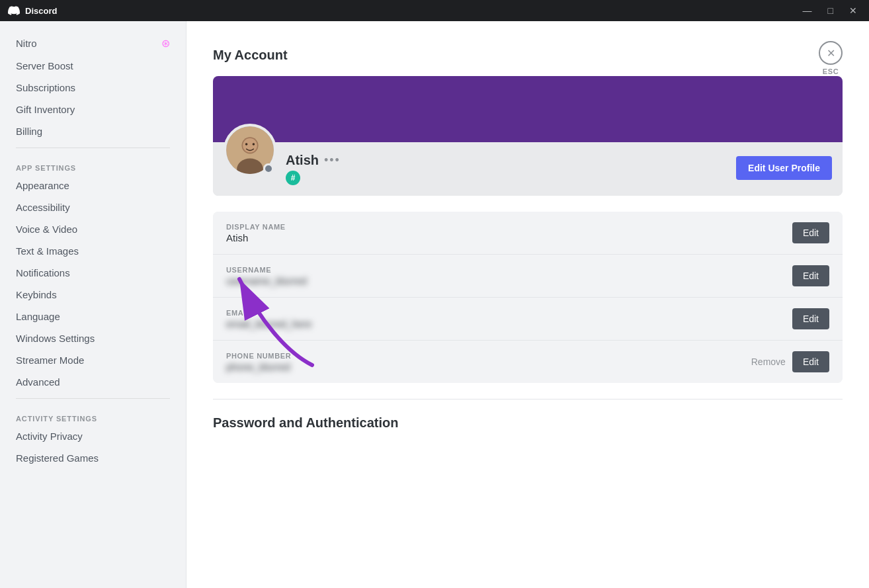  What do you see at coordinates (250, 150) in the screenshot?
I see `avatar-wrapper` at bounding box center [250, 150].